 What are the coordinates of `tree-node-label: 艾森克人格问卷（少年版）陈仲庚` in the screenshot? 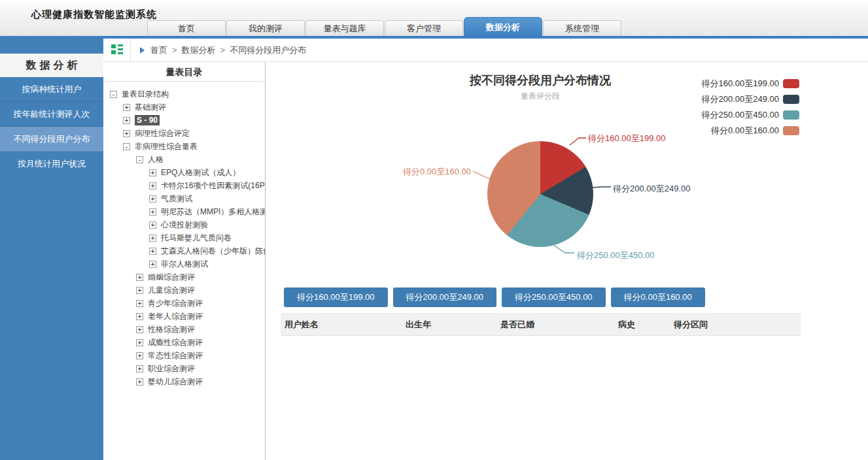 It's located at (213, 251).